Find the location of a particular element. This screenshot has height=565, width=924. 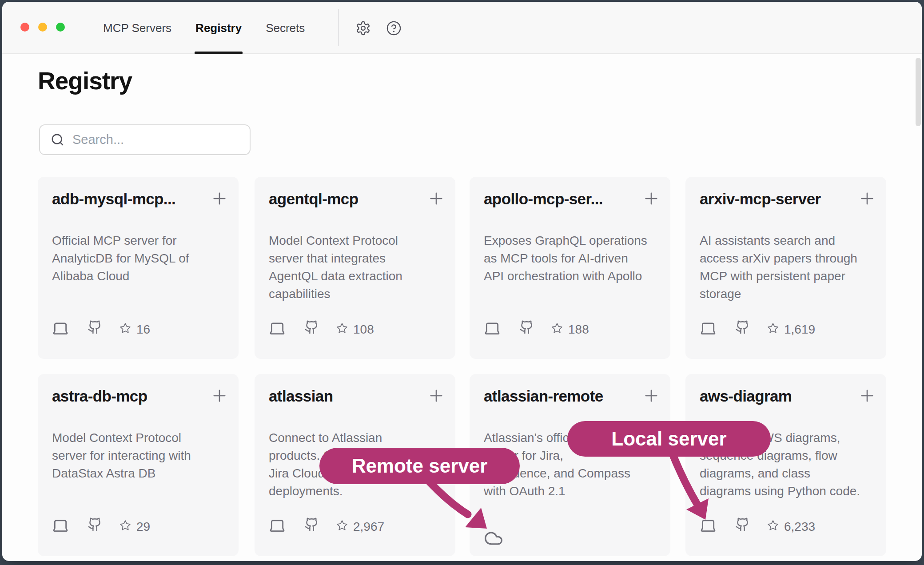

star-count: 16 is located at coordinates (143, 330).